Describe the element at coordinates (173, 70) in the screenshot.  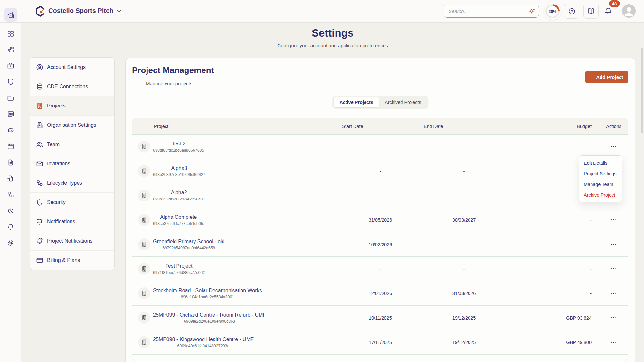
I see `section-title: Project Management` at that location.